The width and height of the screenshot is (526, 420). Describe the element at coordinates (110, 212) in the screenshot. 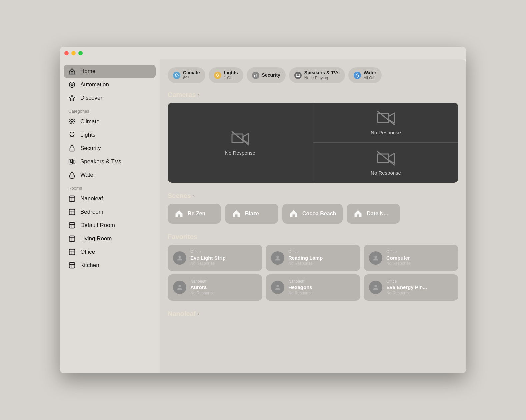

I see `sidebar-item-bedroom: Bedroom` at that location.